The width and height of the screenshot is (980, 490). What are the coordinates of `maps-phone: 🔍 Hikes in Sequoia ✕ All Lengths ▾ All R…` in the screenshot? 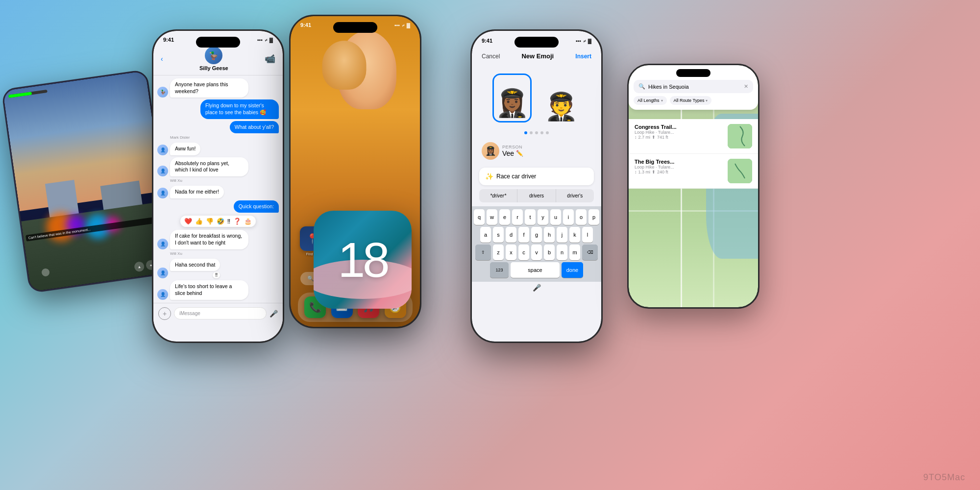 It's located at (693, 186).